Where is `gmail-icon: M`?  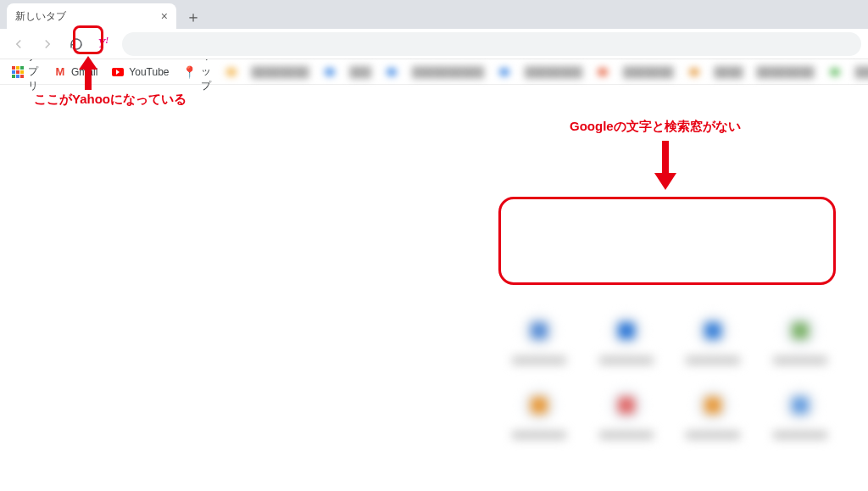 gmail-icon: M is located at coordinates (60, 72).